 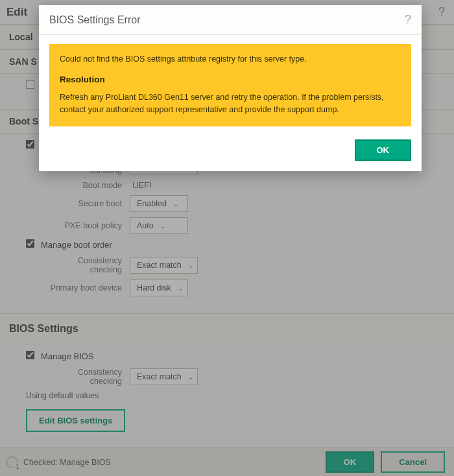 What do you see at coordinates (230, 104) in the screenshot?
I see `resolution-text: Refresh any ProLiant DL360 Gen11 server …` at bounding box center [230, 104].